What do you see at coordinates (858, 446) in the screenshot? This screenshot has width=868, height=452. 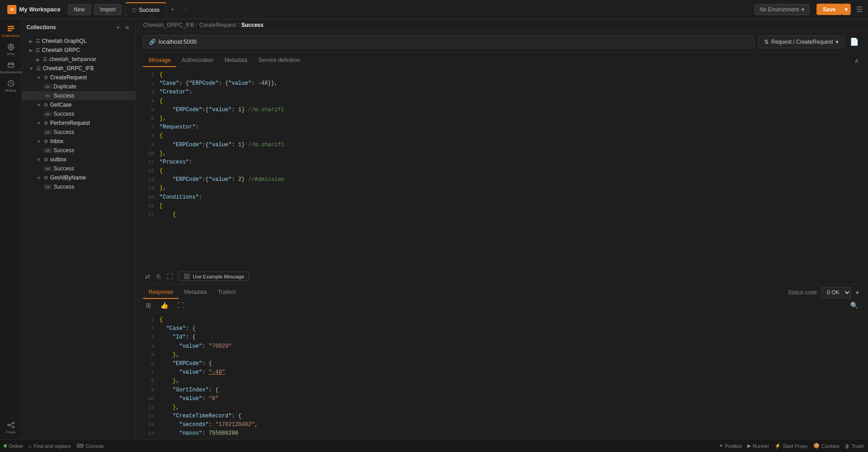 I see `trash-label: Trash` at bounding box center [858, 446].